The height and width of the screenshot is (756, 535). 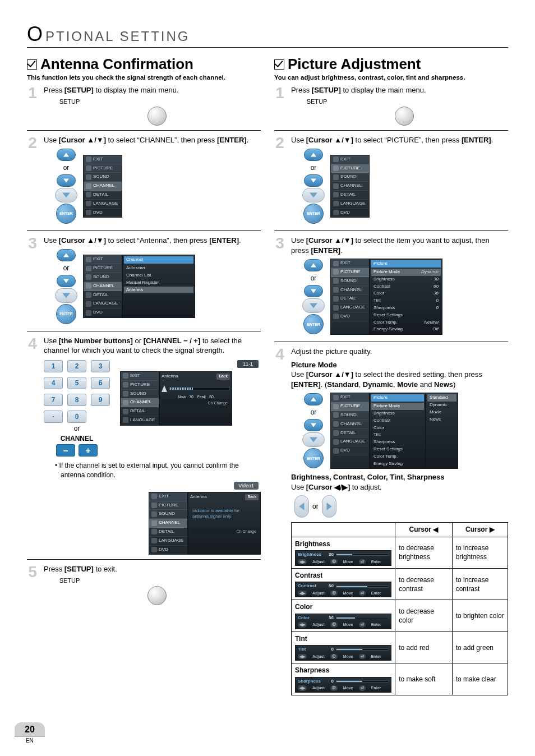 I want to click on number-buttons-key: [the Number buttons], so click(x=96, y=341).